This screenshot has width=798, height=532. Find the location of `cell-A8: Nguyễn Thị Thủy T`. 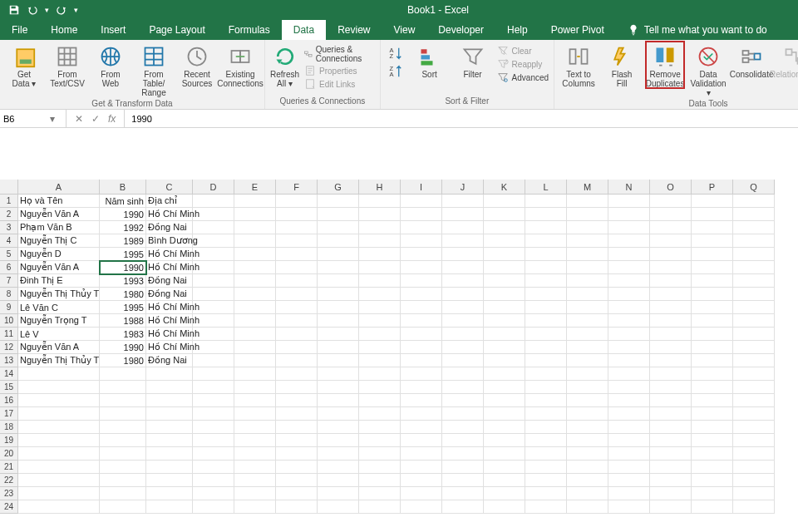

cell-A8: Nguyễn Thị Thủy T is located at coordinates (59, 294).